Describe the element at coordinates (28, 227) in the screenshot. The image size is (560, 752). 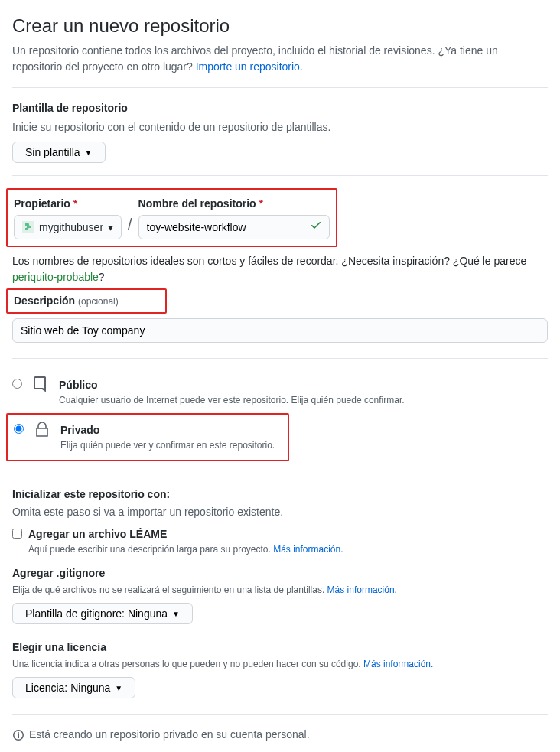
I see `puzzle-avatar-icon` at that location.